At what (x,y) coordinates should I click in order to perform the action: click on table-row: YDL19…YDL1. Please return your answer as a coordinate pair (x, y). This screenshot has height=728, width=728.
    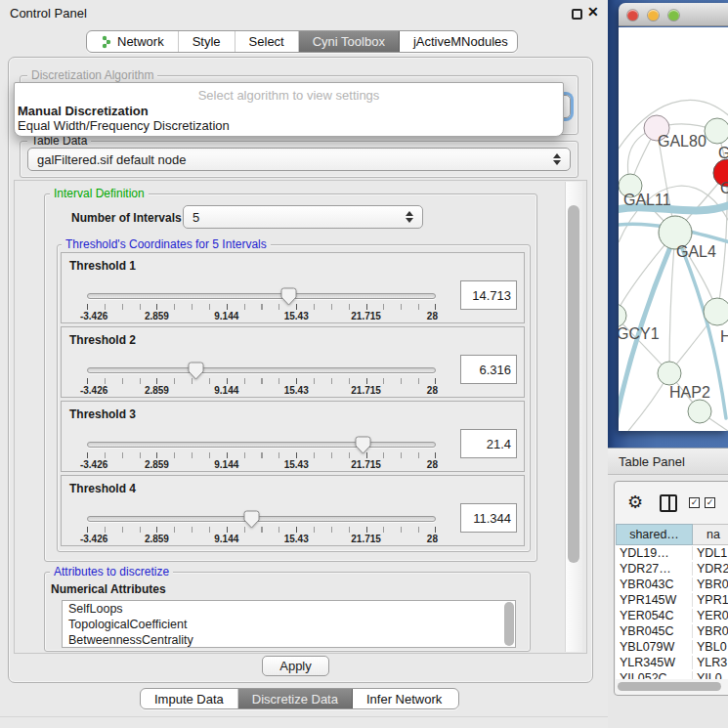
    Looking at the image, I should click on (672, 553).